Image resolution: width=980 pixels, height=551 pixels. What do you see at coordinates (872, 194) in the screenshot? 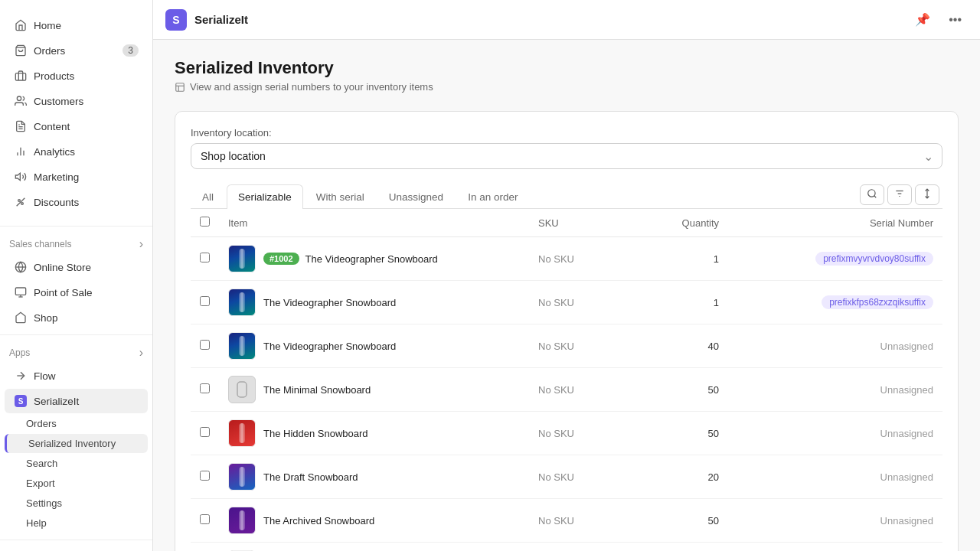
I see `search-table-button` at bounding box center [872, 194].